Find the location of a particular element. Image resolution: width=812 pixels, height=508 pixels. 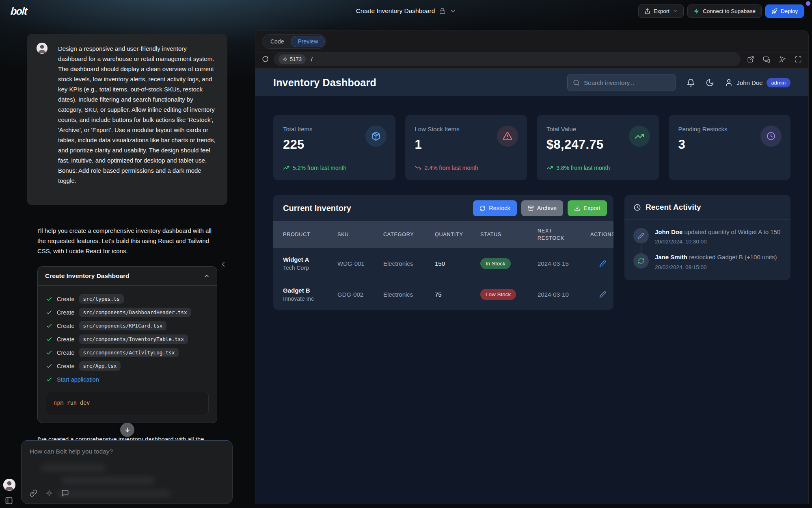

tab-code: Code is located at coordinates (277, 41).